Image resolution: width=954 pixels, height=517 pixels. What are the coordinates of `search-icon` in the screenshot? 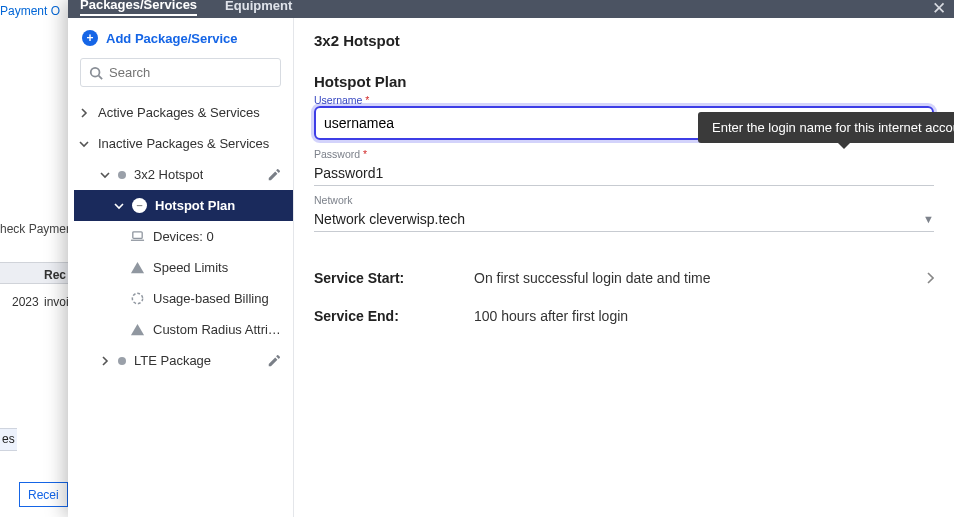 It's located at (96, 73).